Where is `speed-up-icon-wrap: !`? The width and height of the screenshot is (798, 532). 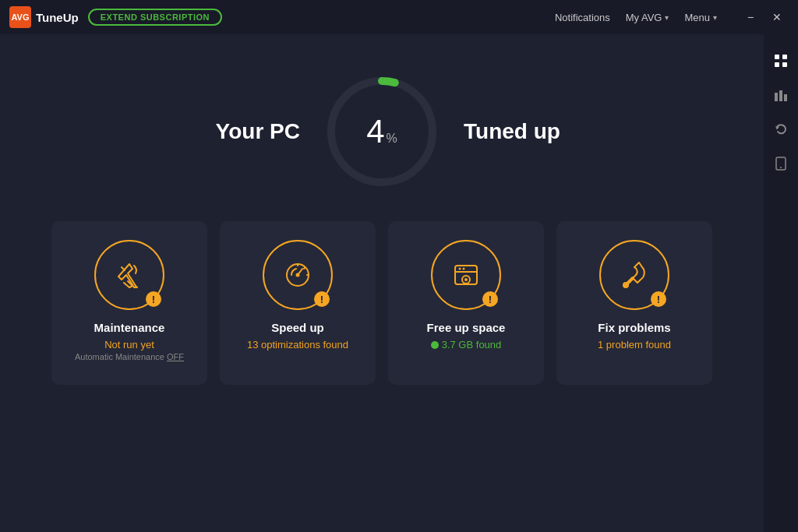
speed-up-icon-wrap: ! is located at coordinates (298, 275).